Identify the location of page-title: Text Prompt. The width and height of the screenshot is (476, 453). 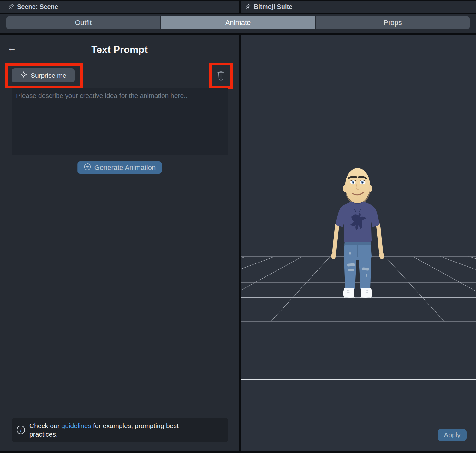
(119, 50).